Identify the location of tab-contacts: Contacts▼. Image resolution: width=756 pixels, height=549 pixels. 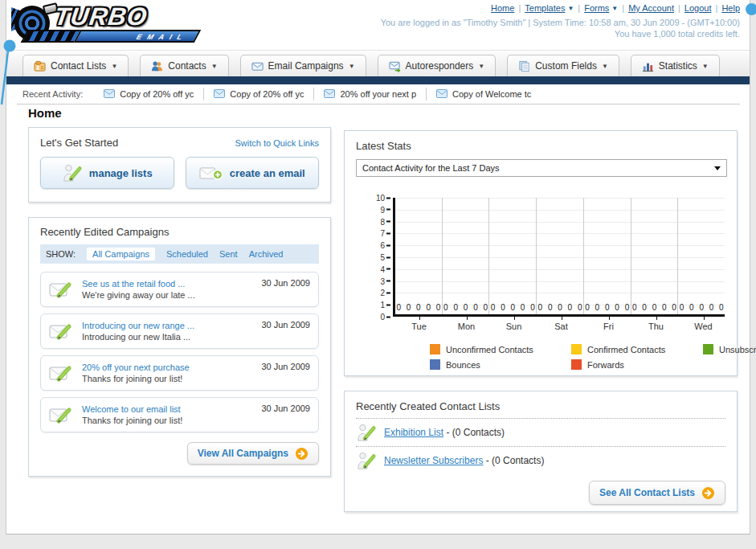
(184, 66).